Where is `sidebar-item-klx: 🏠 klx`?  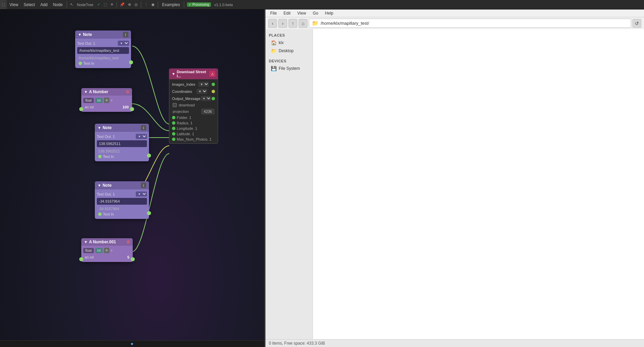
sidebar-item-klx: 🏠 klx is located at coordinates (289, 43).